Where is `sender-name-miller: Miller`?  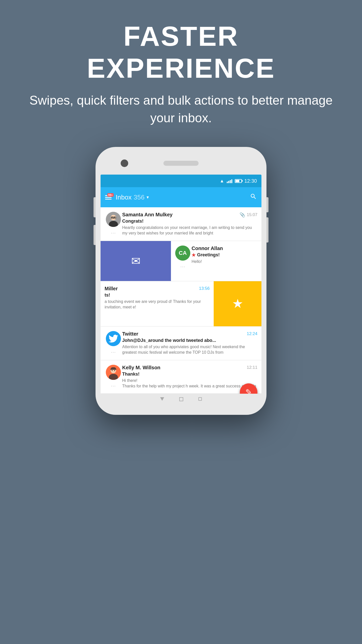
sender-name-miller: Miller is located at coordinates (111, 289).